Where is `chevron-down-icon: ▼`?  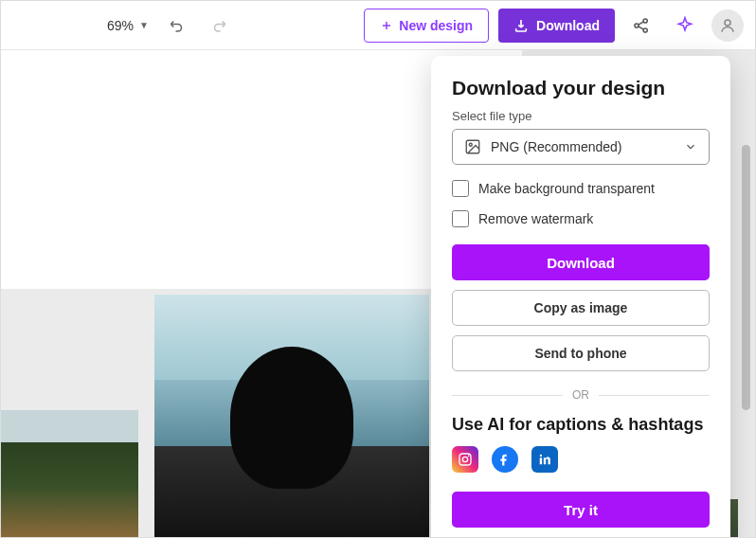 chevron-down-icon: ▼ is located at coordinates (144, 25).